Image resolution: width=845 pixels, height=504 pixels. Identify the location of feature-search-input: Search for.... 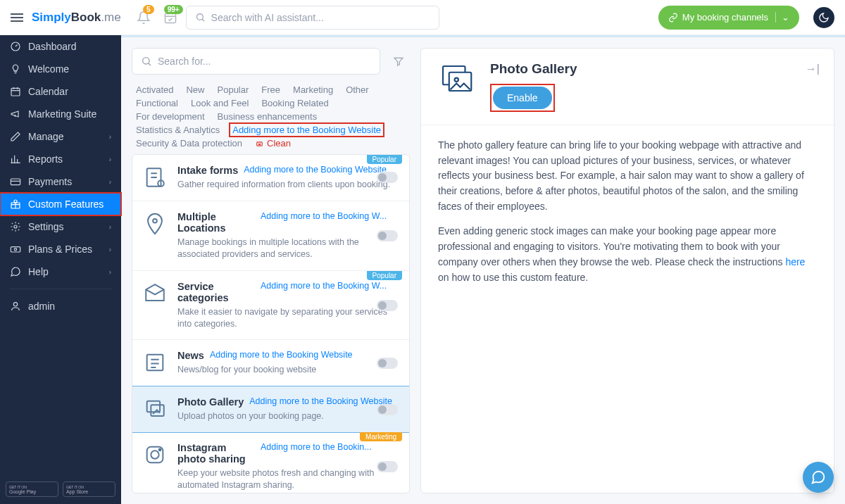
(256, 61).